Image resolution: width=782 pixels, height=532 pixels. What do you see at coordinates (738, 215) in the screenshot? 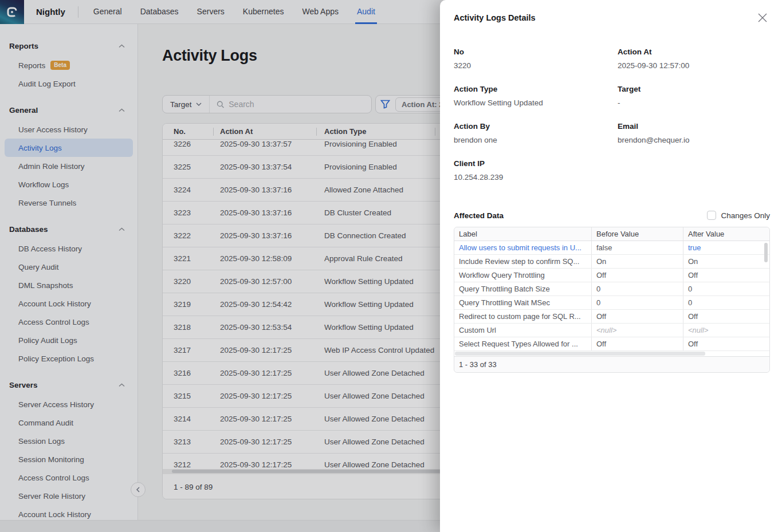
I see `changes-only-toggle: Changes Only` at bounding box center [738, 215].